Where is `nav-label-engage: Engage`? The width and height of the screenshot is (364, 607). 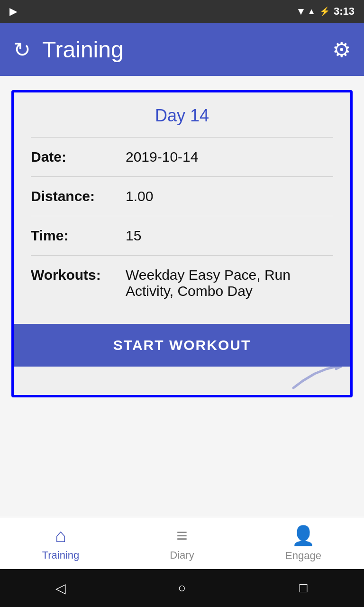
nav-label-engage: Engage is located at coordinates (303, 556).